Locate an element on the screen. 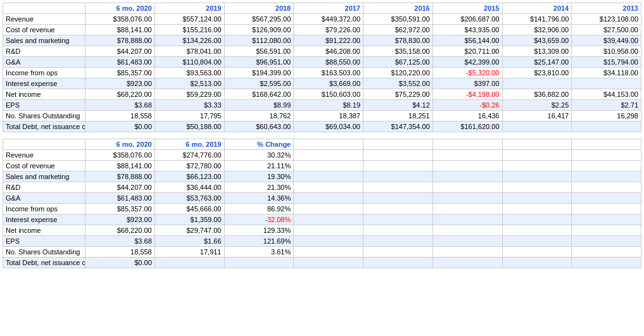  annual-header-2015: 2015 is located at coordinates (467, 9).